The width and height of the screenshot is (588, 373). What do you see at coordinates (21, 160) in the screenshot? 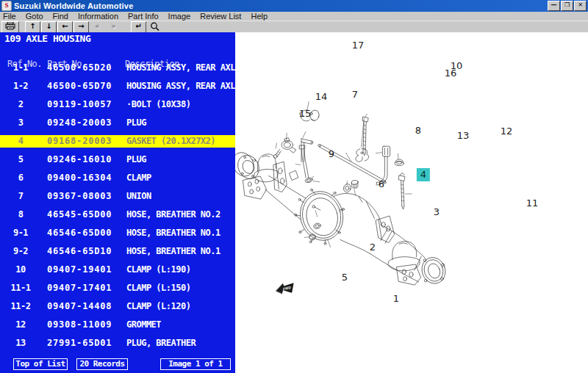
I see `ref-no: 5` at bounding box center [21, 160].